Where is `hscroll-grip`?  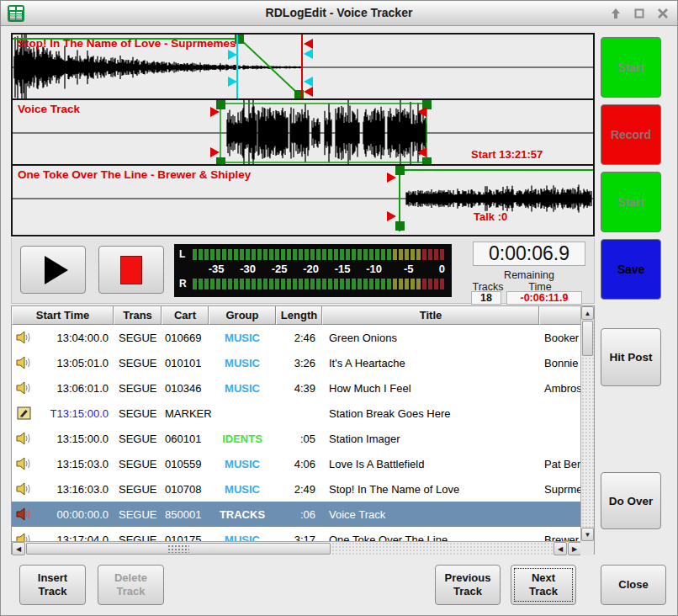
hscroll-grip is located at coordinates (178, 549).